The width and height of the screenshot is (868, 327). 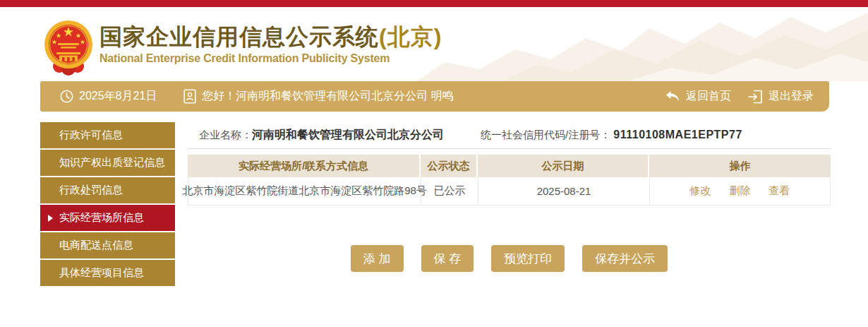 What do you see at coordinates (107, 246) in the screenshot?
I see `sidebar-item-ecommerce-delivery: 电商配送点信息` at bounding box center [107, 246].